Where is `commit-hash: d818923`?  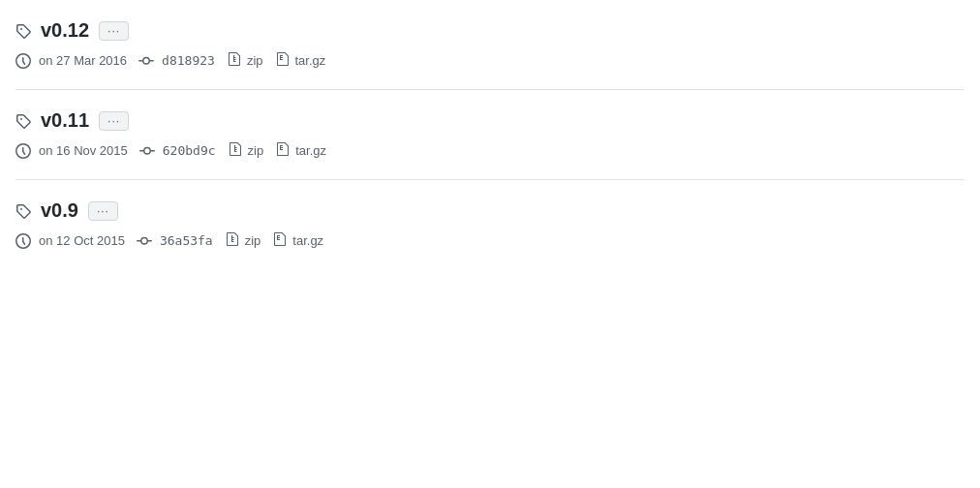 commit-hash: d818923 is located at coordinates (188, 60).